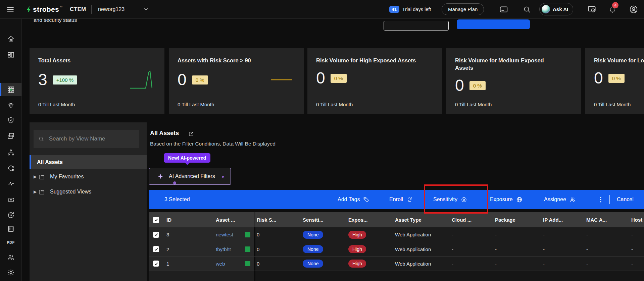 This screenshot has height=281, width=644. What do you see at coordinates (612, 9) in the screenshot?
I see `notifications-bell-icon: 3` at bounding box center [612, 9].